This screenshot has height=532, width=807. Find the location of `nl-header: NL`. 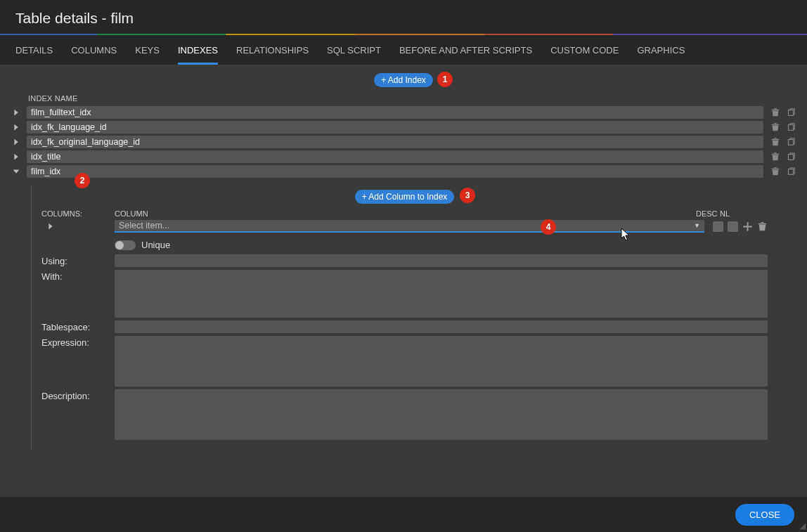

nl-header: NL is located at coordinates (725, 214).